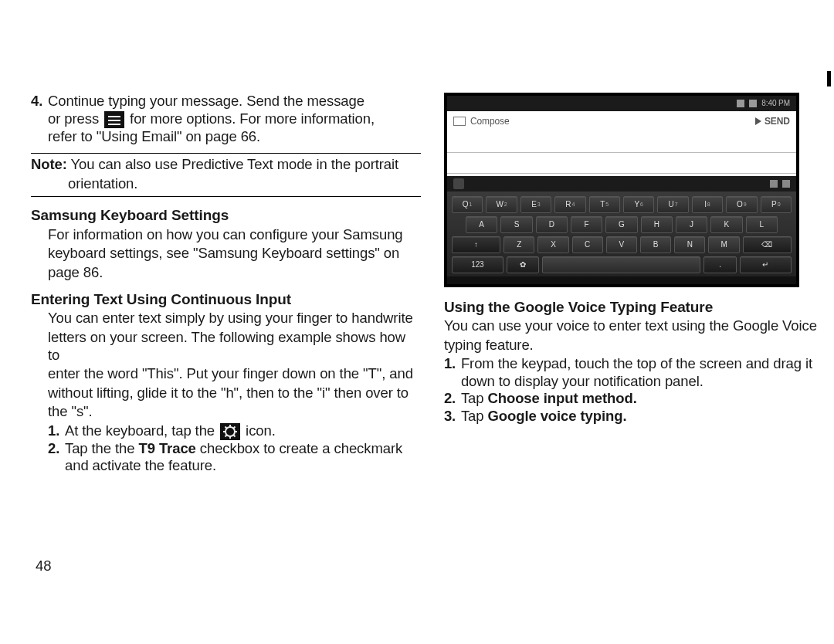 The image size is (834, 644). I want to click on keyboard-row-4: 123✿.↵, so click(622, 265).